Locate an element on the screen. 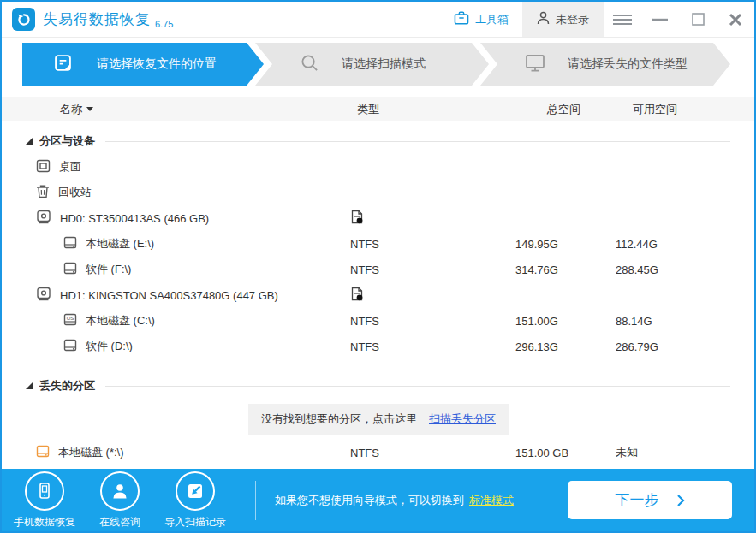 The width and height of the screenshot is (756, 533). import-scan-record-button: 导入扫描记录 is located at coordinates (195, 500).